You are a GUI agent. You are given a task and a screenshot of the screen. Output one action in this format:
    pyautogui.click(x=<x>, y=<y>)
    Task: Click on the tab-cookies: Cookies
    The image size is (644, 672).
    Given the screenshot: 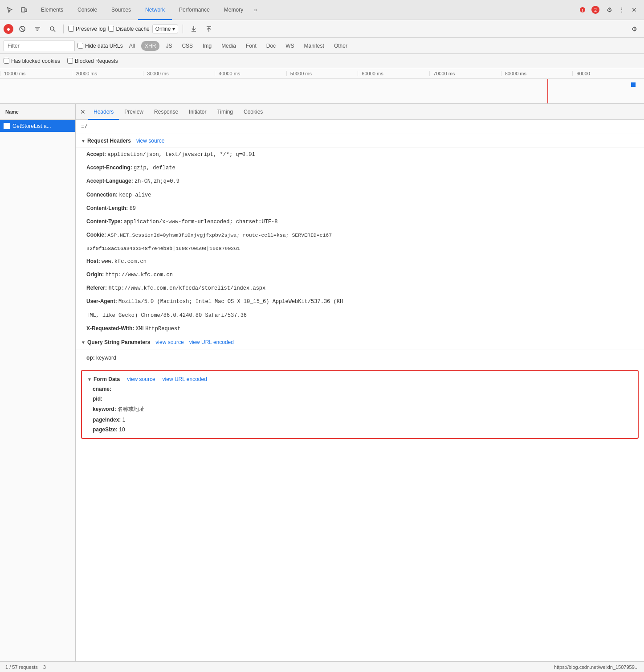 What is the action you would take?
    pyautogui.click(x=253, y=112)
    